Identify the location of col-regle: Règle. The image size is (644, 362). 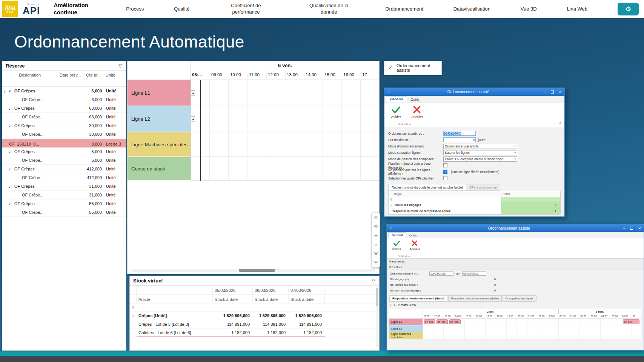
(444, 194).